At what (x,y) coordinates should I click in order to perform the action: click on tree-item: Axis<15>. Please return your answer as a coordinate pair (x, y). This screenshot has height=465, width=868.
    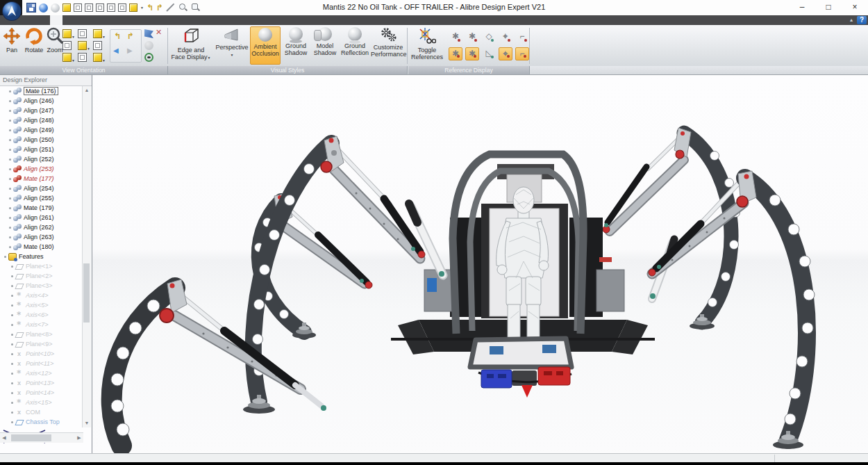
    Looking at the image, I should click on (42, 402).